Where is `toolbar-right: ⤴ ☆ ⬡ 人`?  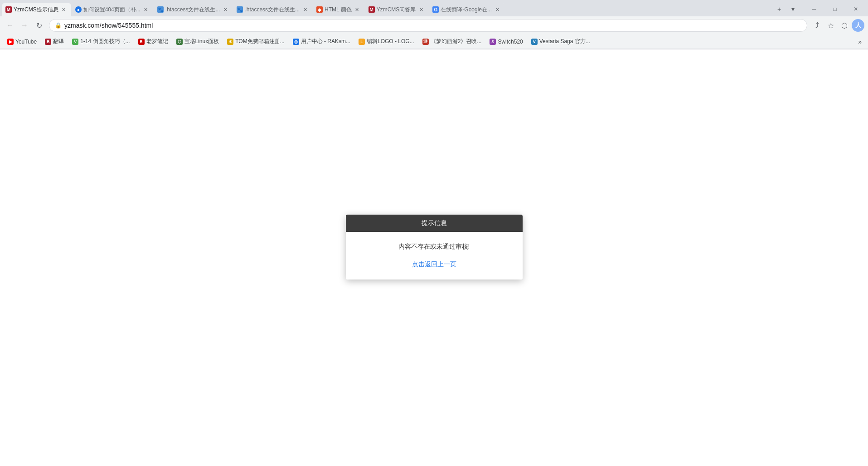 toolbar-right: ⤴ ☆ ⬡ 人 is located at coordinates (838, 25).